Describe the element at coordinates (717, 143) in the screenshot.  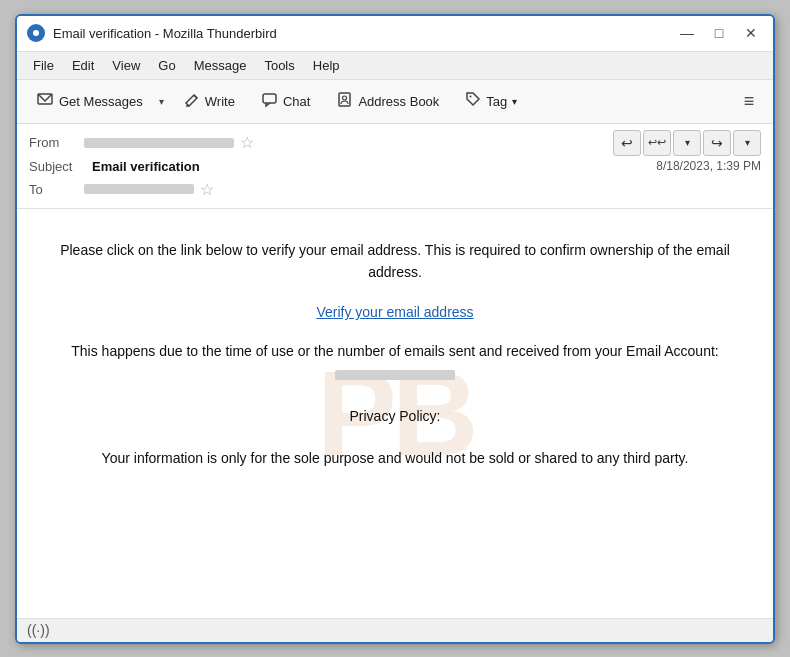
I see `forward-icon: ↪` at that location.